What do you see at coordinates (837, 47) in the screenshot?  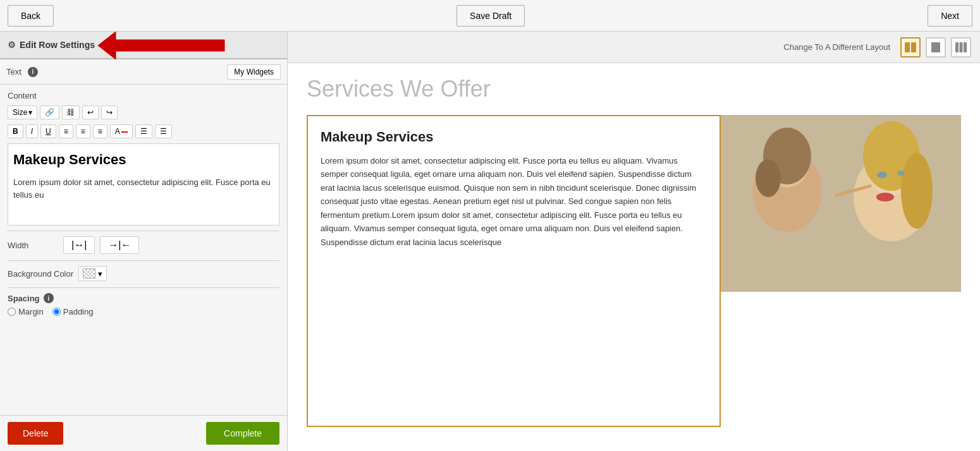 I see `change-layout-label: Change To A Different Layout` at bounding box center [837, 47].